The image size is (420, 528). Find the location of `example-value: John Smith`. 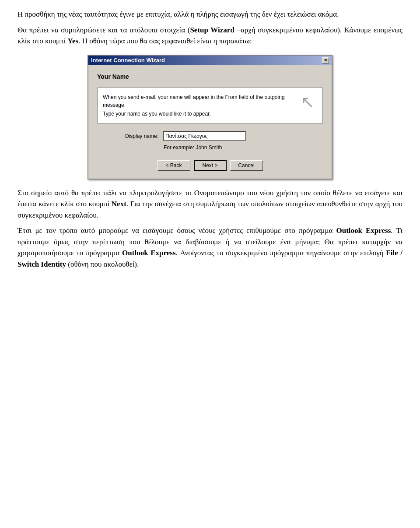

example-value: John Smith is located at coordinates (209, 148).